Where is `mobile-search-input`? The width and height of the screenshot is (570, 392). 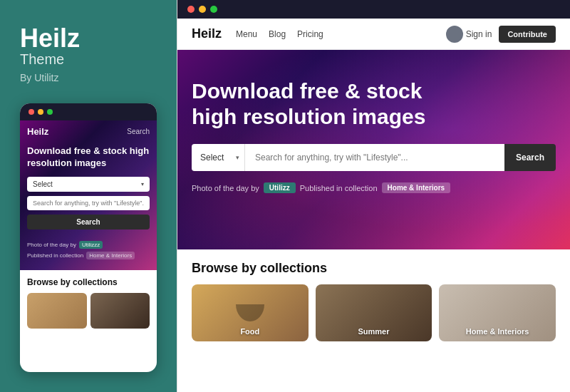 mobile-search-input is located at coordinates (88, 203).